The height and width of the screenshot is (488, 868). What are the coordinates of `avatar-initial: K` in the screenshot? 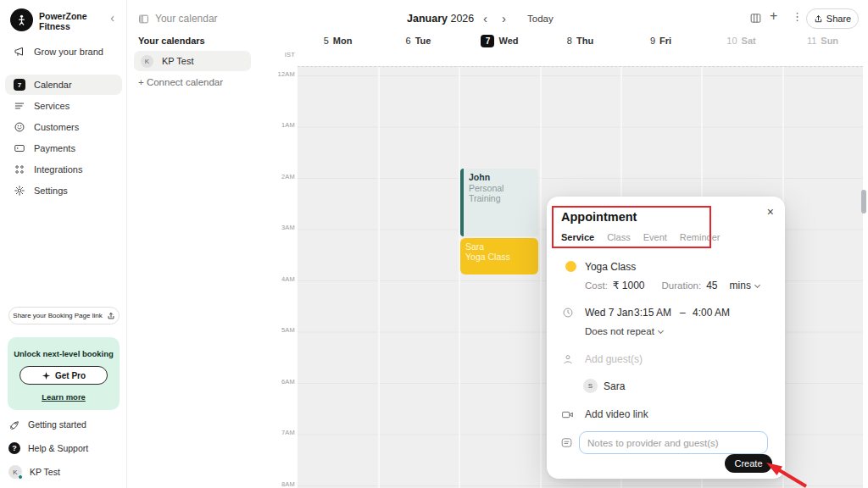 It's located at (15, 473).